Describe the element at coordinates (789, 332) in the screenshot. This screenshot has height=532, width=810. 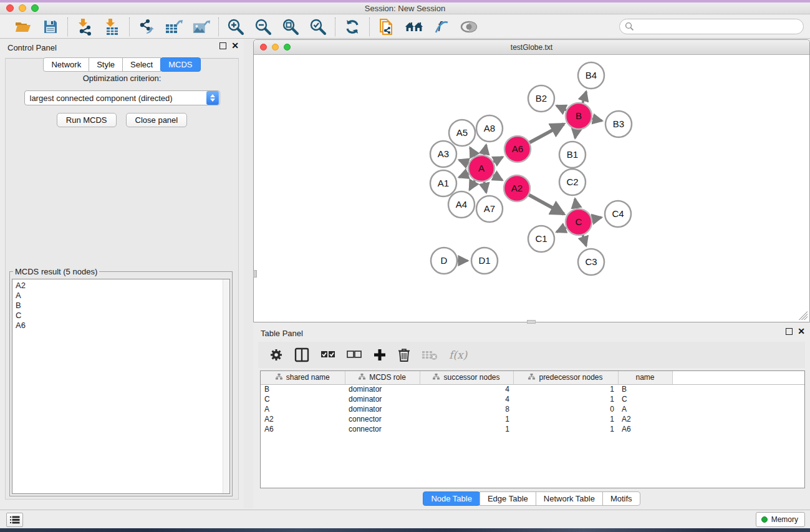
I see `table-float-panel-icon` at that location.